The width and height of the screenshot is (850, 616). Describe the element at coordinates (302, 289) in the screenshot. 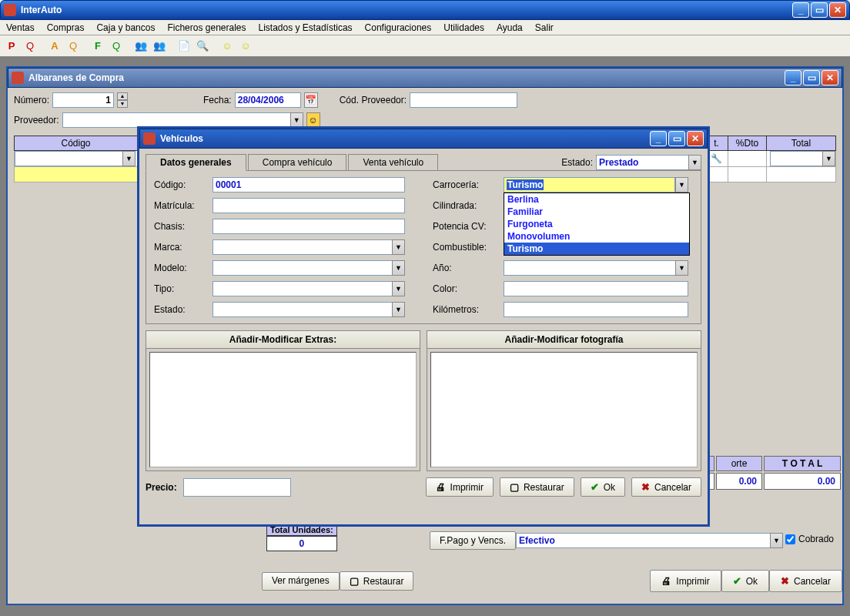

I see `tipo-input` at that location.